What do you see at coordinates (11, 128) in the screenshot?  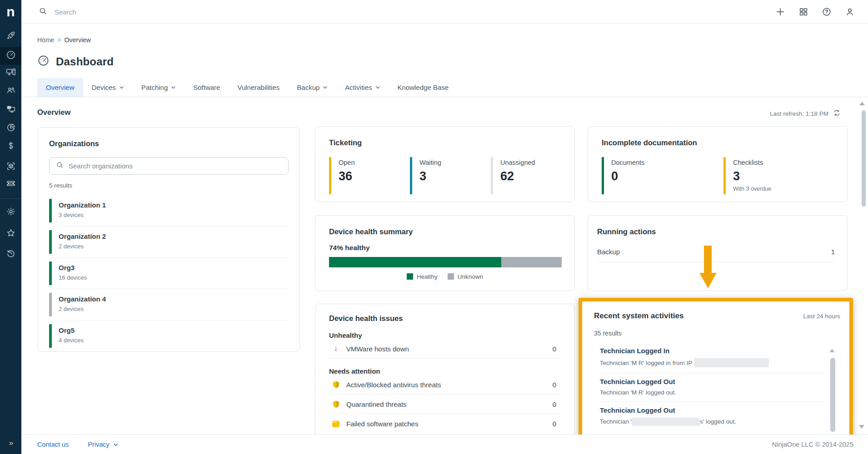 I see `sidebar-item-reports` at bounding box center [11, 128].